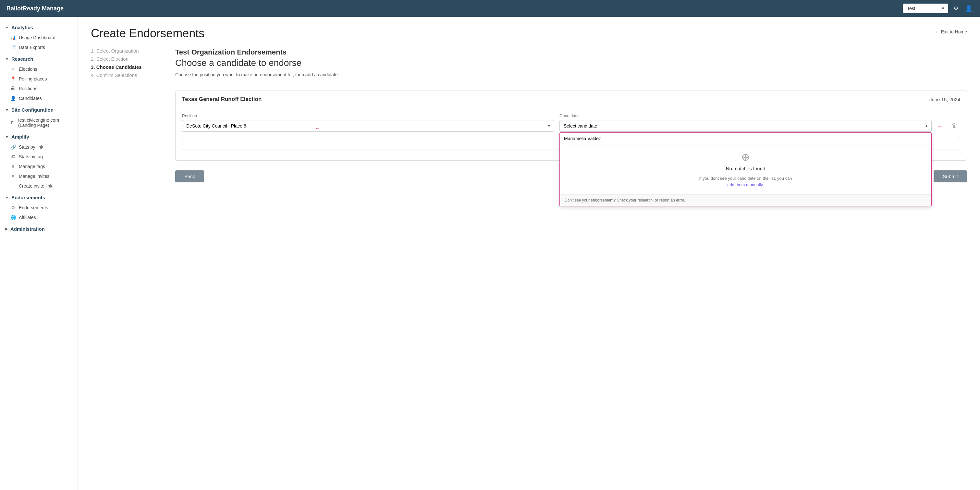  Describe the element at coordinates (39, 117) in the screenshot. I see `sidebar-section-site-config: ▼ Site Configuration 🗒 test.civicengine.…` at that location.